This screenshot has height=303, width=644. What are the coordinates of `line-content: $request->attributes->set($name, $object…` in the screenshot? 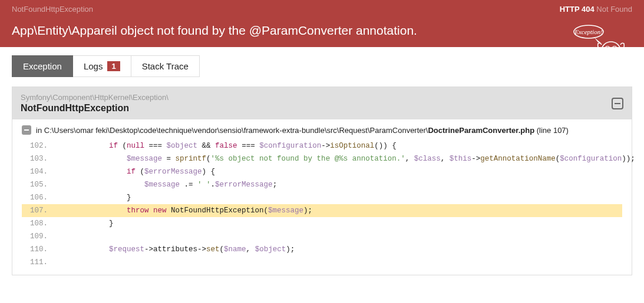 It's located at (339, 249).